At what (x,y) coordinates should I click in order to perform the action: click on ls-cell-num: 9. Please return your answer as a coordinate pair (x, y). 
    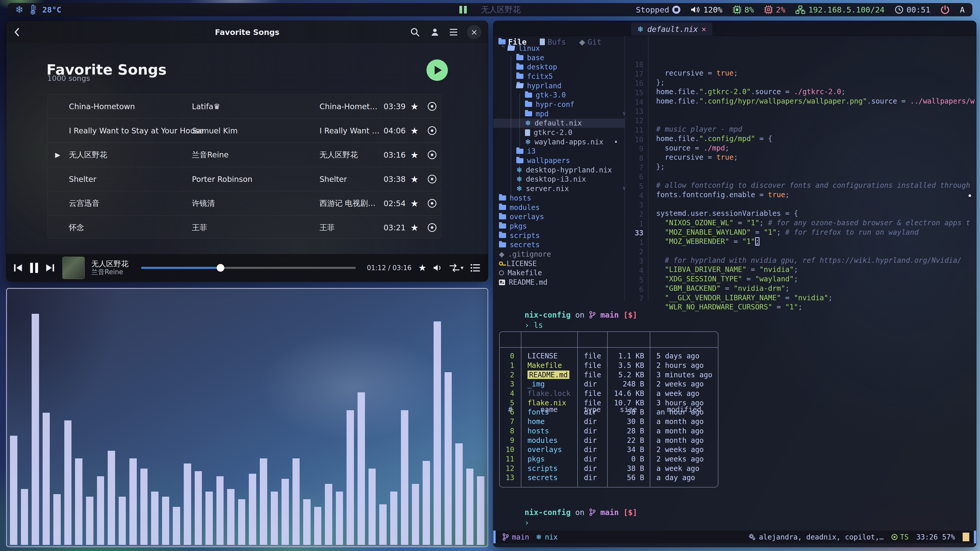
    Looking at the image, I should click on (507, 440).